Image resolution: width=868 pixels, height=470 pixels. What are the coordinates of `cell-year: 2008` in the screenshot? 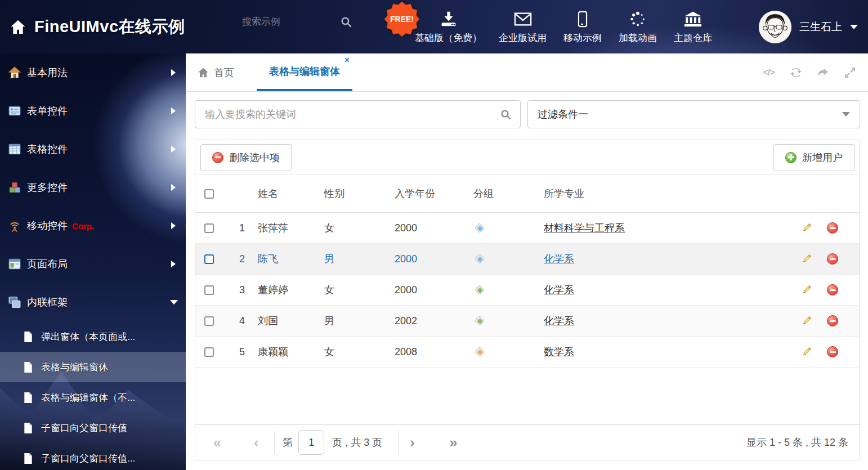 It's located at (423, 352).